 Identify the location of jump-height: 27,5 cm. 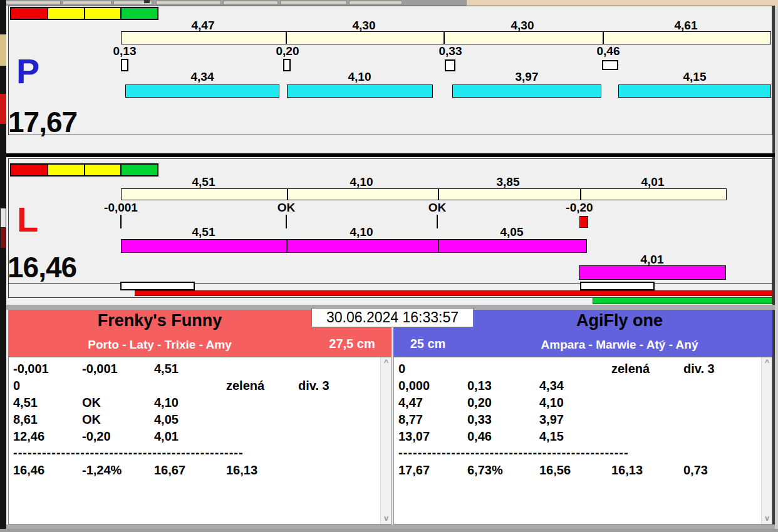
(352, 344).